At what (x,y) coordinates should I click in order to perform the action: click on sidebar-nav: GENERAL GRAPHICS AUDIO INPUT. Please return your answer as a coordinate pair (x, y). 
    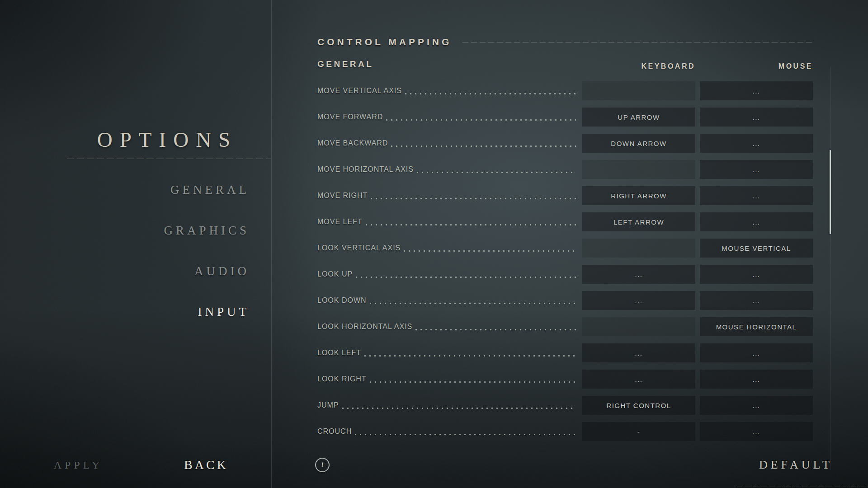
    Looking at the image, I should click on (125, 264).